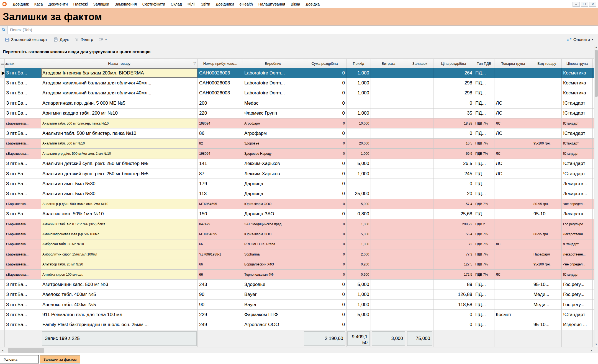 The image size is (598, 364). I want to click on cell-num: CAH00026003, so click(220, 83).